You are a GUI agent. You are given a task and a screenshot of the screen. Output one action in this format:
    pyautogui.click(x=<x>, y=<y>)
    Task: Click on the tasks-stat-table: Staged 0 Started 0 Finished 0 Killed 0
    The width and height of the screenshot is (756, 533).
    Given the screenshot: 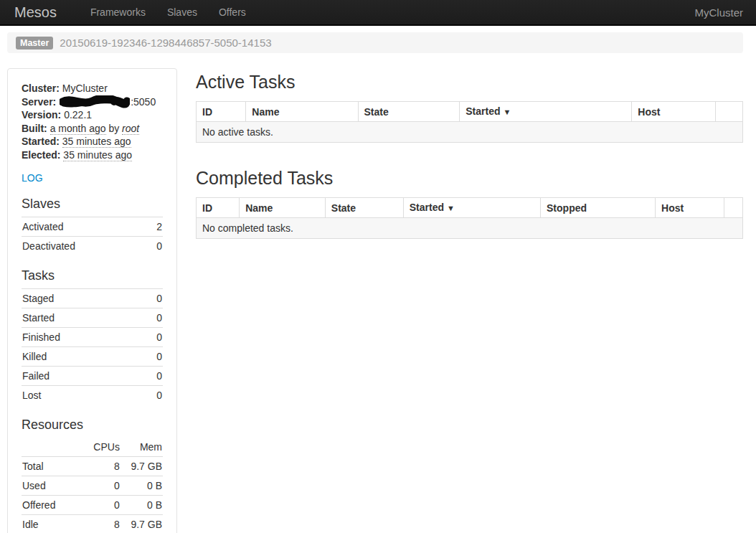 What is the action you would take?
    pyautogui.click(x=92, y=346)
    